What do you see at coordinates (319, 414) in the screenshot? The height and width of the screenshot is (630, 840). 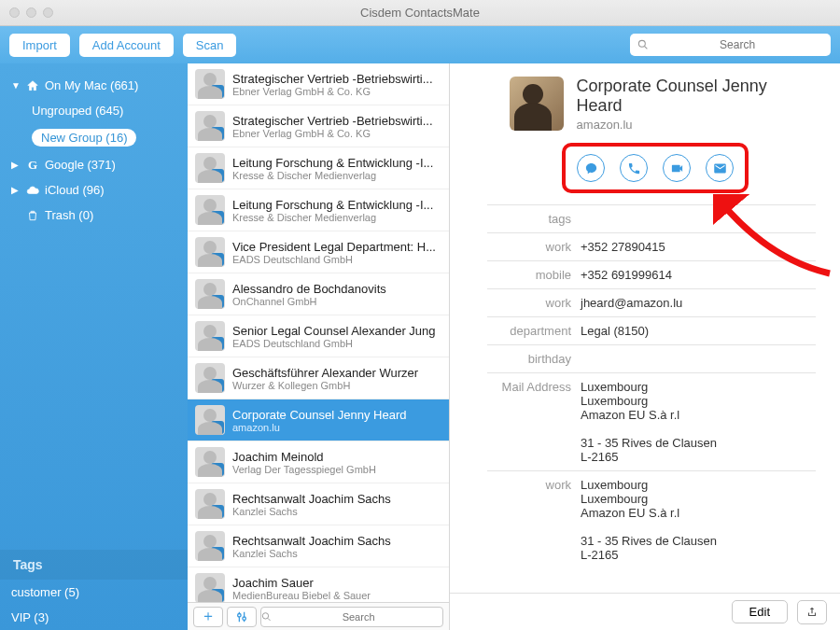 I see `list-item-name: Corporate Counsel Jenny Heard` at bounding box center [319, 414].